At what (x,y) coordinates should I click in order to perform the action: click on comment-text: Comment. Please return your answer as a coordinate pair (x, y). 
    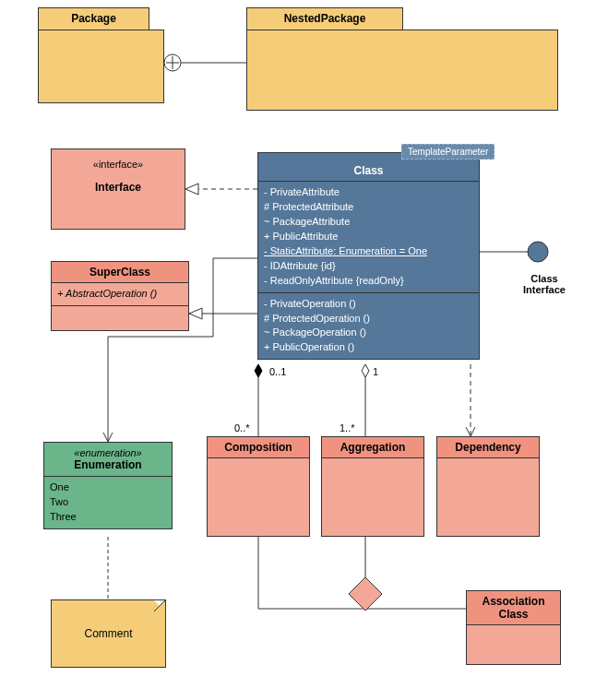
    Looking at the image, I should click on (108, 634).